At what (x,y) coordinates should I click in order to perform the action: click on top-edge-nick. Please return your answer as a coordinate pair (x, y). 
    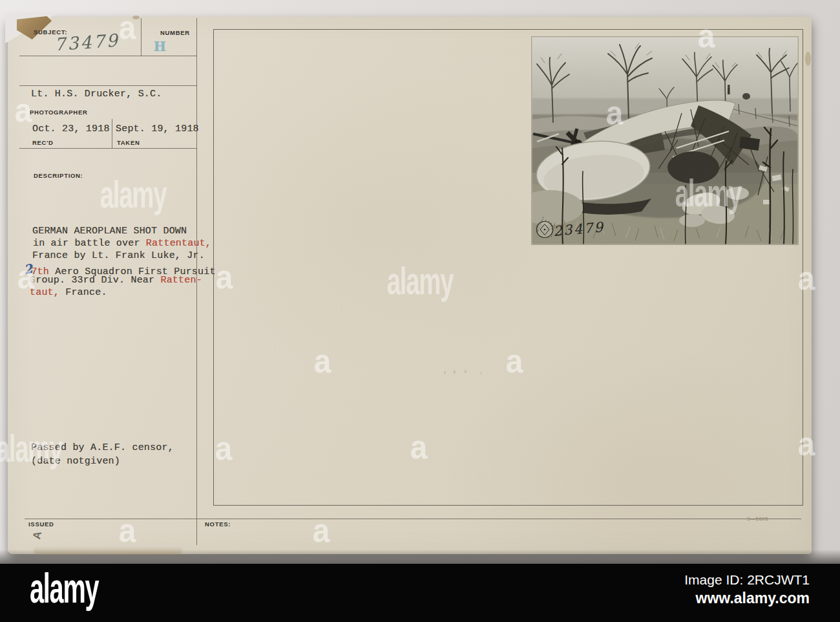
    Looking at the image, I should click on (136, 17).